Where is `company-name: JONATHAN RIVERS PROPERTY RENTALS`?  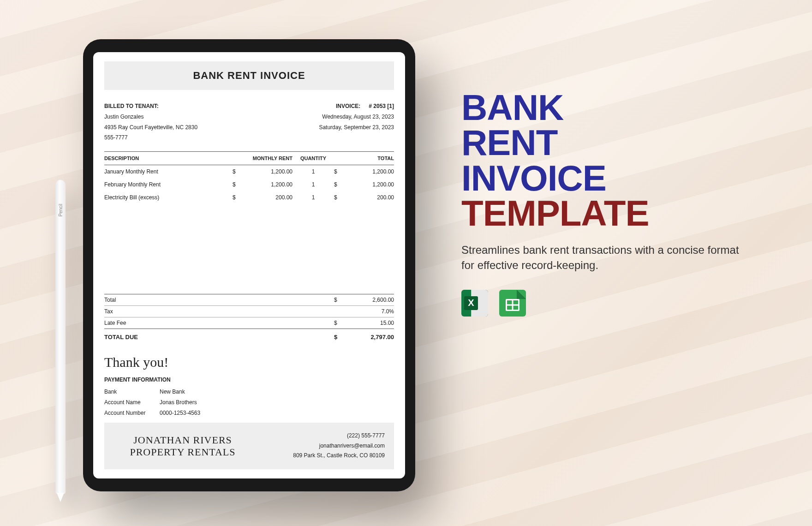 company-name: JONATHAN RIVERS PROPERTY RENTALS is located at coordinates (183, 446).